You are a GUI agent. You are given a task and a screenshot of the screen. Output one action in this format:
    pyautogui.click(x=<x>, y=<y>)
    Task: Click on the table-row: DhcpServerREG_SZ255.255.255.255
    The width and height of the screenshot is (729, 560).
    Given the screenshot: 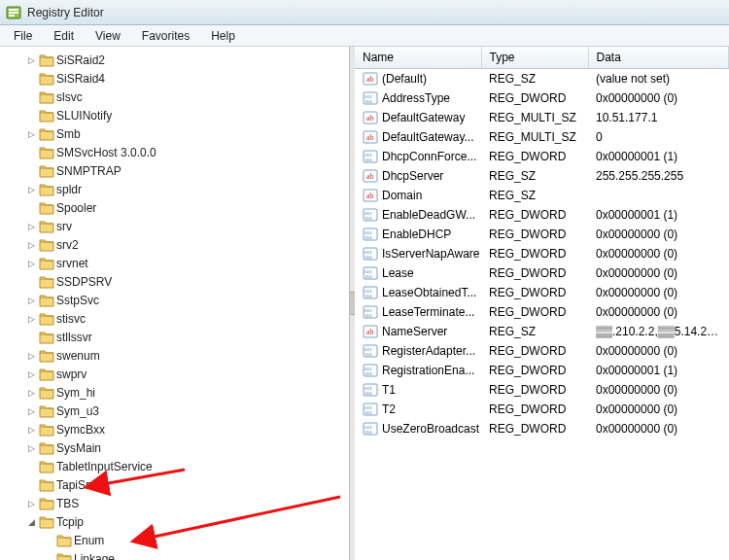 What is the action you would take?
    pyautogui.click(x=542, y=176)
    